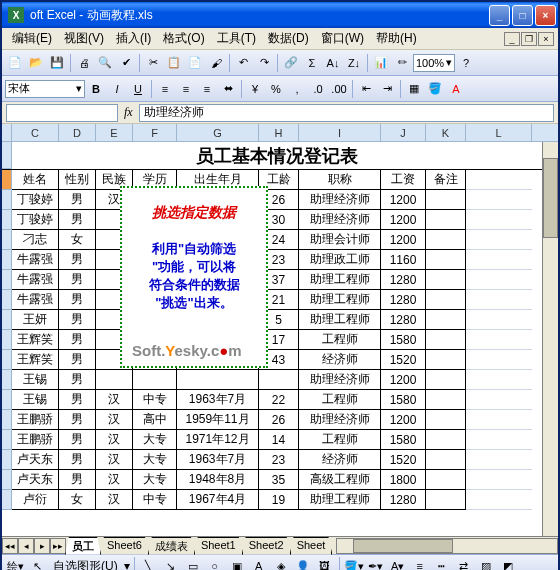 The width and height of the screenshot is (560, 570). I want to click on print-icon: 🖨, so click(84, 63).